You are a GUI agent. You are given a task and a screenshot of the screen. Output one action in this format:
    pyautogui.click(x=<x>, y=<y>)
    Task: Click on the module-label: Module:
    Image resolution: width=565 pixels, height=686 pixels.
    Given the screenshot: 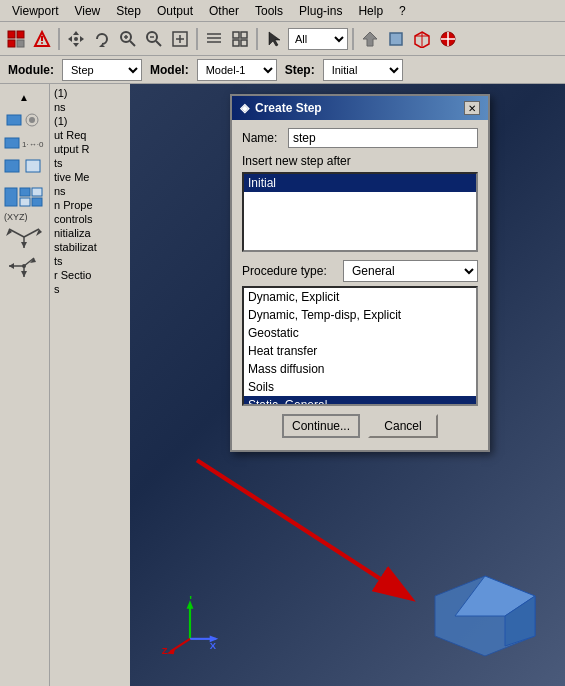 What is the action you would take?
    pyautogui.click(x=31, y=70)
    